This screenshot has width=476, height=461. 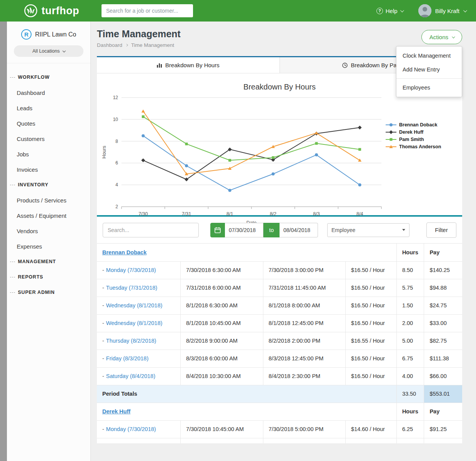 I want to click on sidebar-item-quotes: Quotes, so click(x=48, y=123).